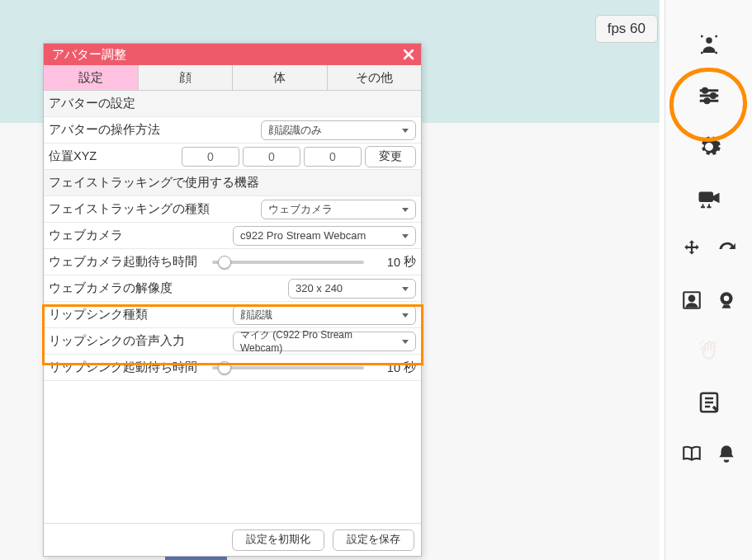  What do you see at coordinates (233, 209) in the screenshot?
I see `row-facetrack-type: フェイストラッキングの種類 ウェブカメラ` at bounding box center [233, 209].